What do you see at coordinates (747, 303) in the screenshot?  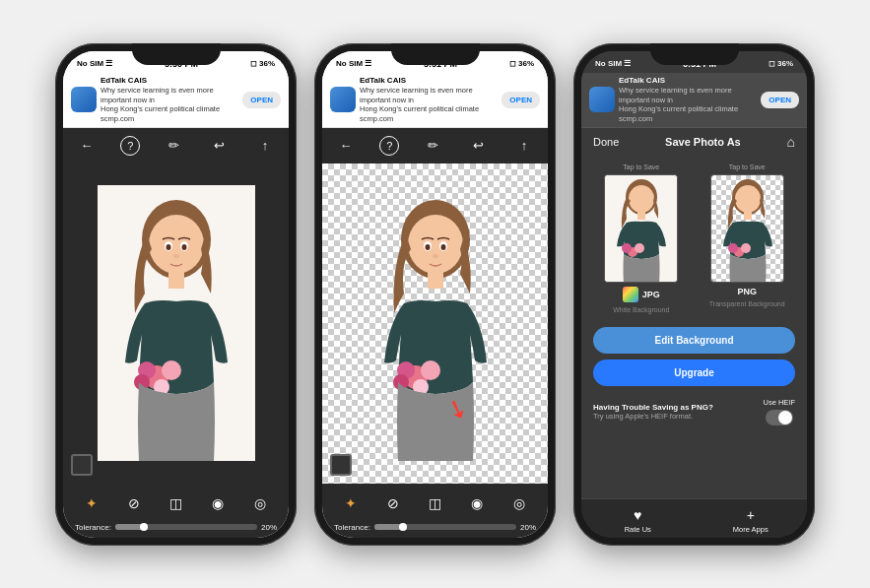 I see `png-sublabel: Transparent Background` at bounding box center [747, 303].